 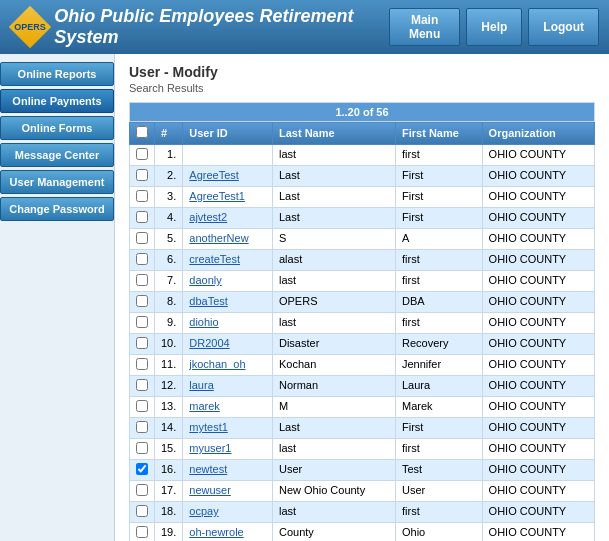 What do you see at coordinates (362, 282) in the screenshot?
I see `table-row: 7.daonlylastfirstOHIO COUNTY` at bounding box center [362, 282].